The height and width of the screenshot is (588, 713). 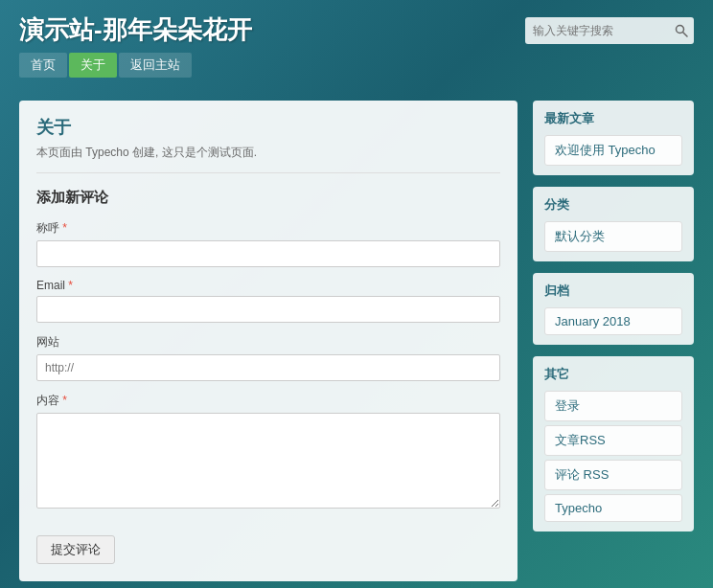 What do you see at coordinates (71, 285) in the screenshot?
I see `email-required-mark: *` at bounding box center [71, 285].